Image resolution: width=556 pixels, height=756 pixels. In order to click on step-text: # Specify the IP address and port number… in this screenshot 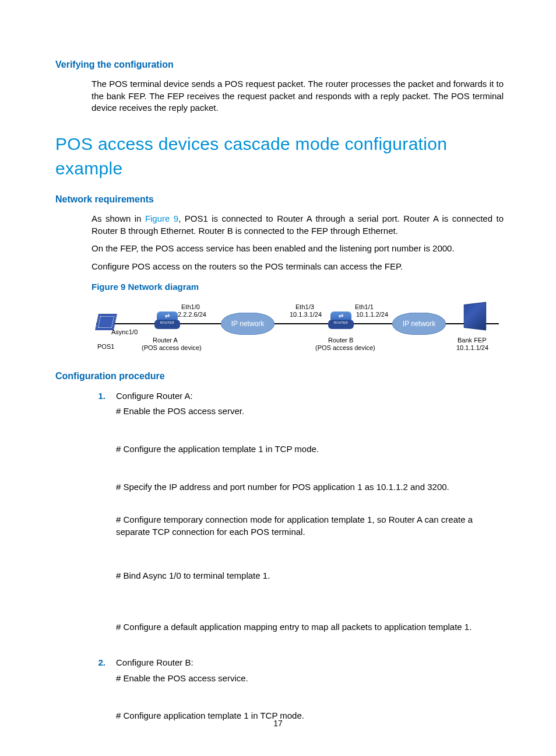, I will do `click(310, 488)`.